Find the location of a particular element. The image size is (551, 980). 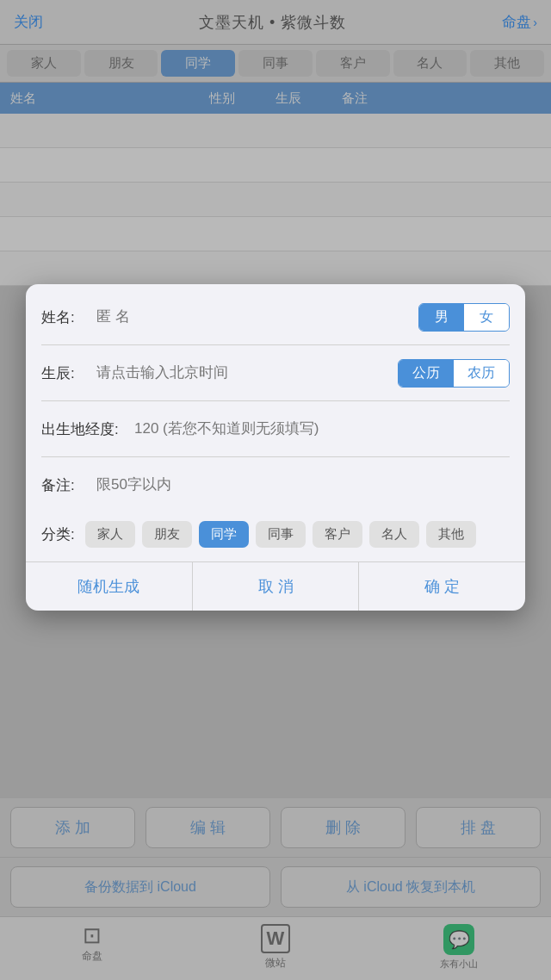

calendar-toggle: 公历 农历 is located at coordinates (454, 374).